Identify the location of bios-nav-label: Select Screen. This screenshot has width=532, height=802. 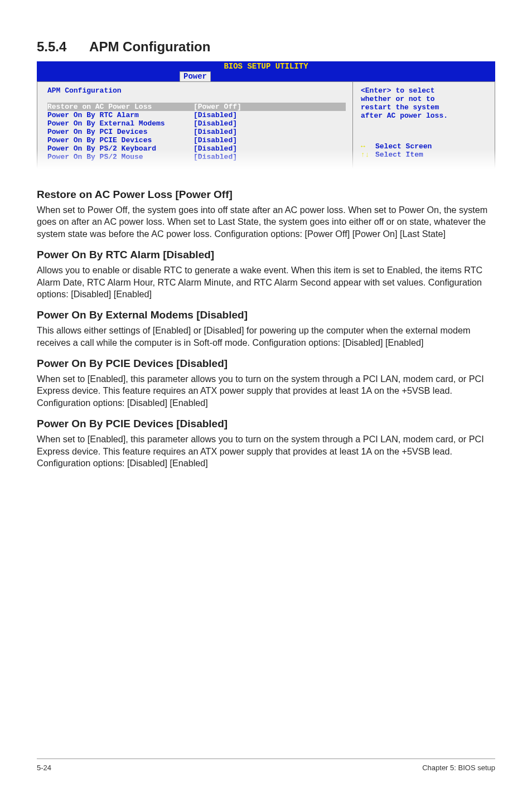
(404, 146).